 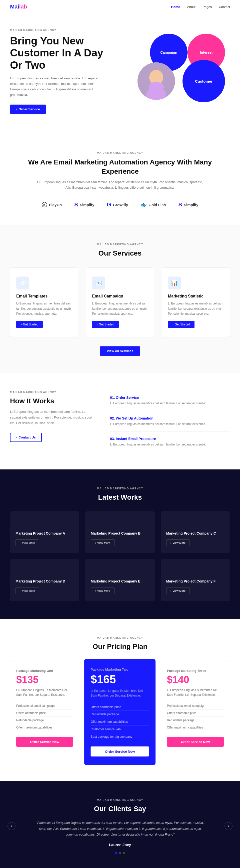 I want to click on services-tag: MAILAB MARKETING AGENCY, so click(x=120, y=245).